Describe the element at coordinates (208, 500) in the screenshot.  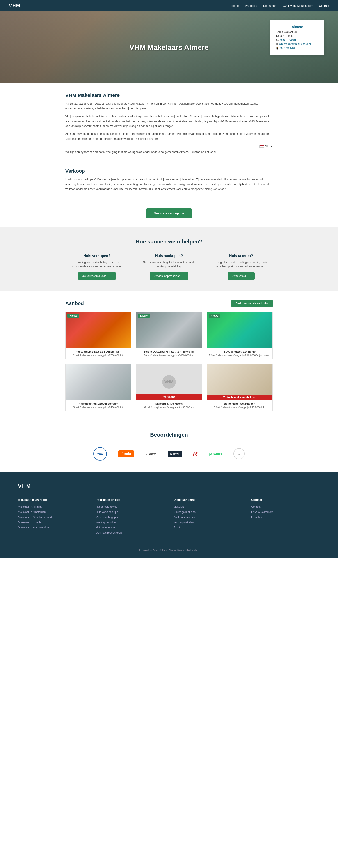
I see `footer-col-diensten-title: Dienstverlening` at that location.